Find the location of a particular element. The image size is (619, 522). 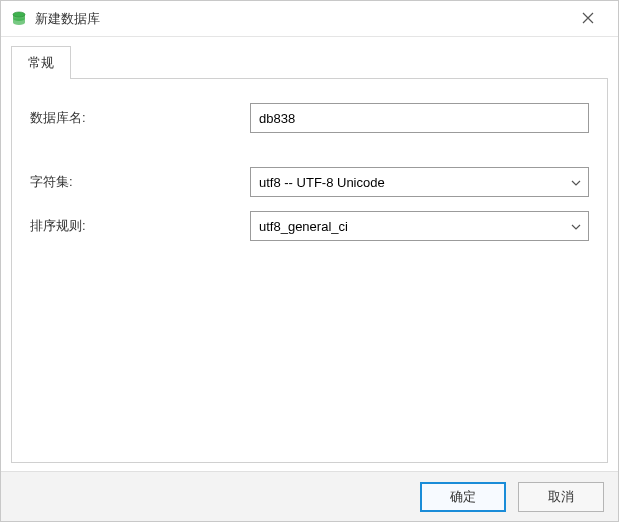

charset-select is located at coordinates (420, 182).